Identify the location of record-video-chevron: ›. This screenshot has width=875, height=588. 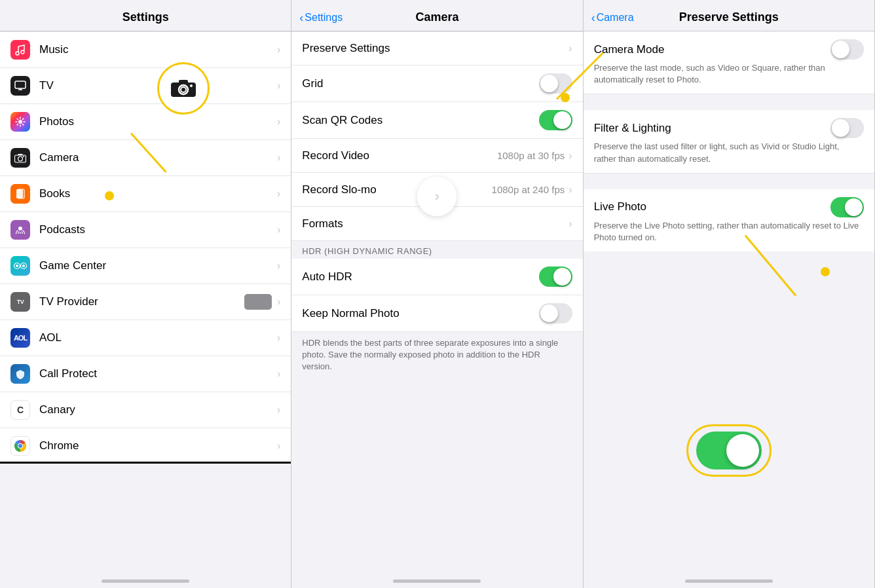
(570, 156).